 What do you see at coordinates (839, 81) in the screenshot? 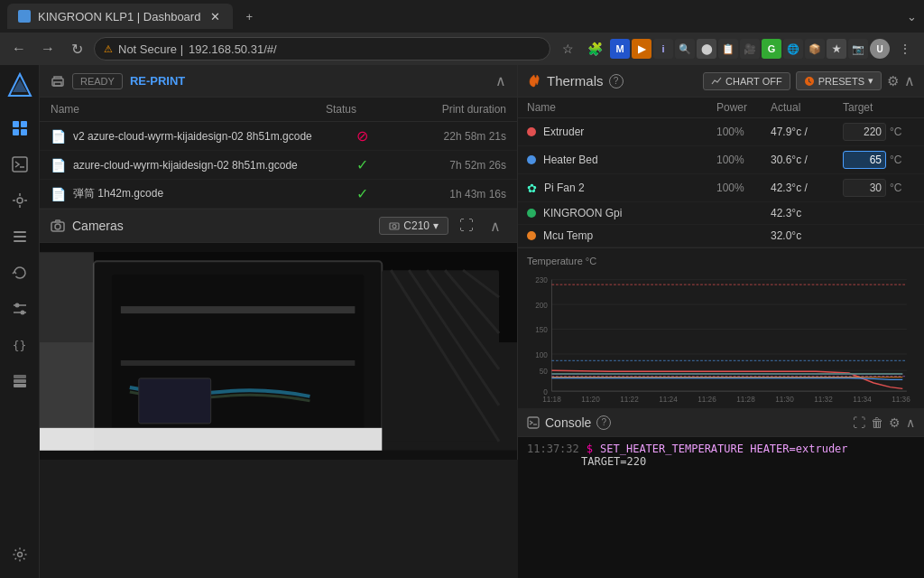
I see `presets-button: PRESETS ▾` at bounding box center [839, 81].